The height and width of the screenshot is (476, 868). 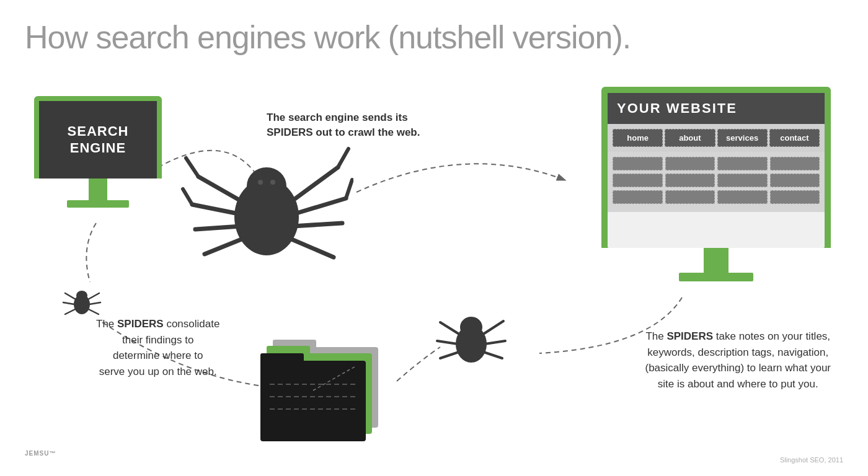 I want to click on footer-credit: Slingshot SEO, 2011, so click(x=812, y=460).